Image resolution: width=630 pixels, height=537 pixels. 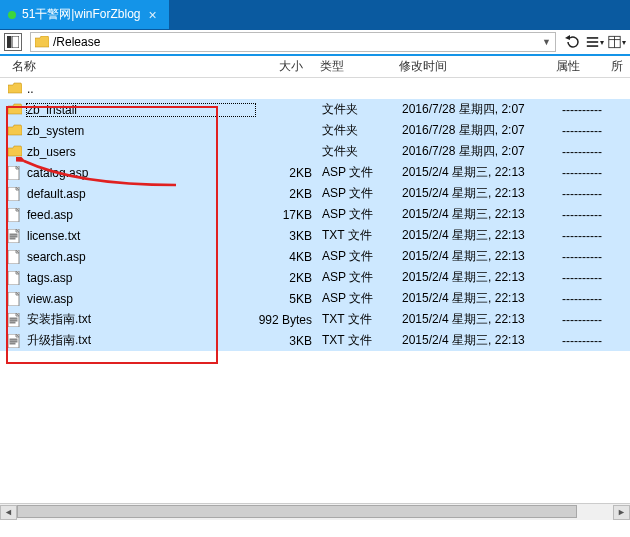 What do you see at coordinates (618, 66) in the screenshot?
I see `col-owner: 所` at bounding box center [618, 66].